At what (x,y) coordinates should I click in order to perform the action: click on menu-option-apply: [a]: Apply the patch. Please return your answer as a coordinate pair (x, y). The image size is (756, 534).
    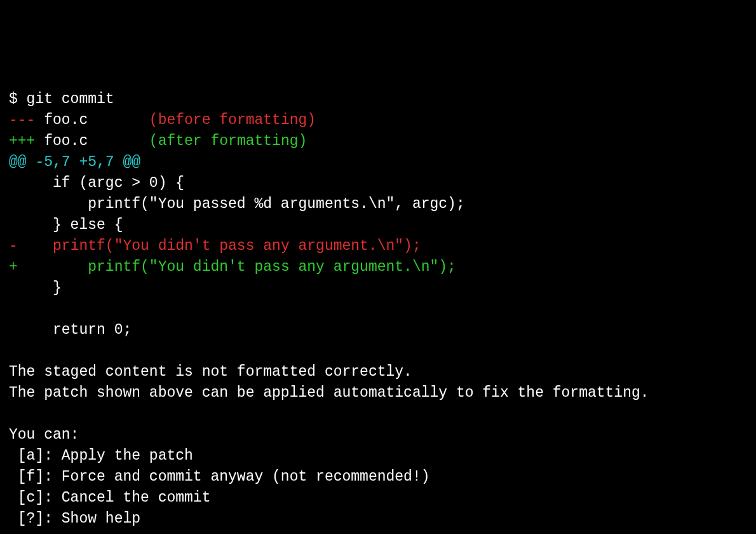
    Looking at the image, I should click on (378, 456).